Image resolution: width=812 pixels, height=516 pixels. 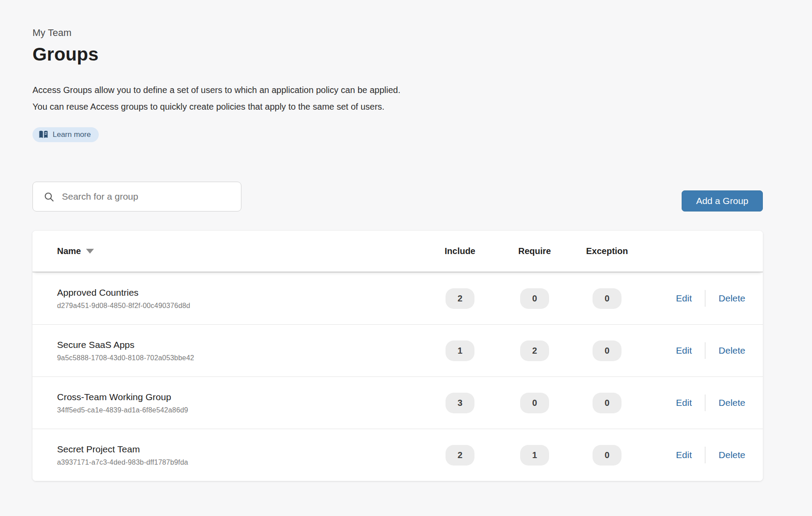 What do you see at coordinates (239, 403) in the screenshot?
I see `group-name-cell: Cross-Team Working Group 34ff5ed5-ca1e-4…` at bounding box center [239, 403].